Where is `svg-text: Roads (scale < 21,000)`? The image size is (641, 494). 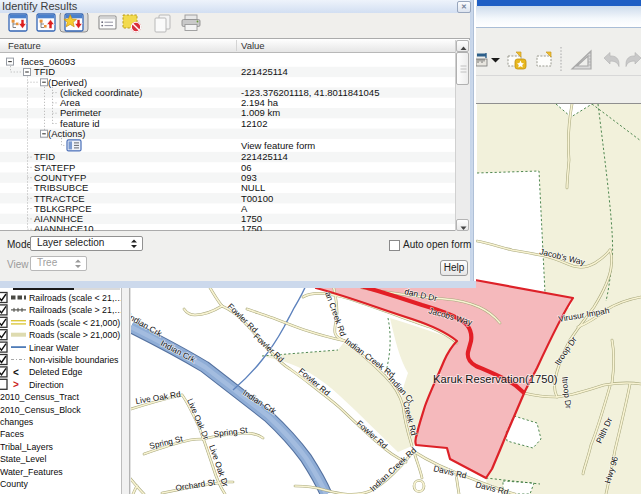 svg-text: Roads (scale < 21,000) is located at coordinates (74, 323).